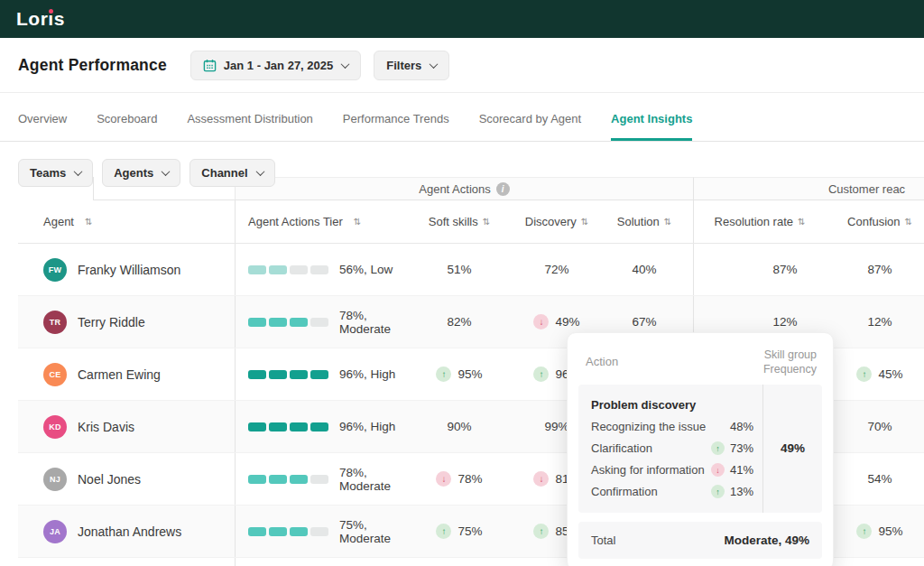  I want to click on column-header-confusion: Confusion⇅, so click(875, 222).